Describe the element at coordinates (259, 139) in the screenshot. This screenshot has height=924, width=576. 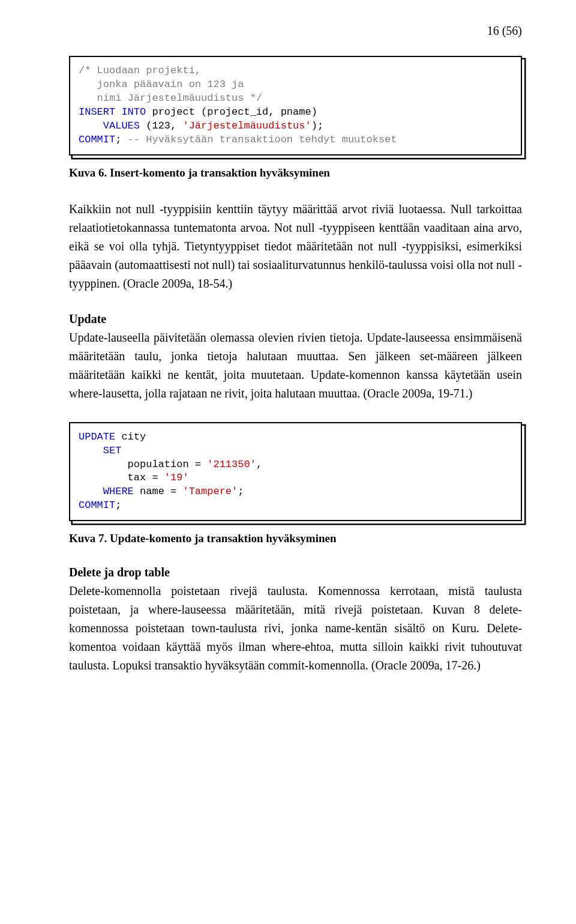
I see `code-comment: -- Hyväksytään transaktioon tehdyt muuto…` at that location.